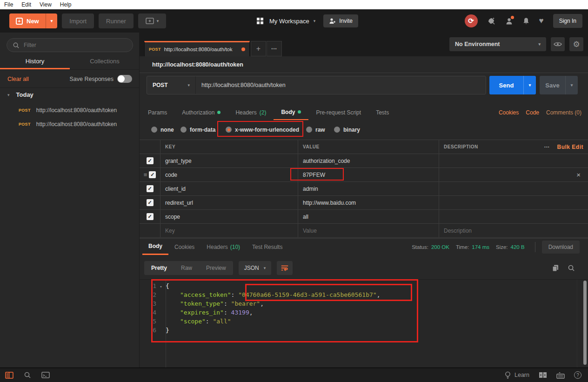  I want to click on value-cell: admin, so click(368, 189).